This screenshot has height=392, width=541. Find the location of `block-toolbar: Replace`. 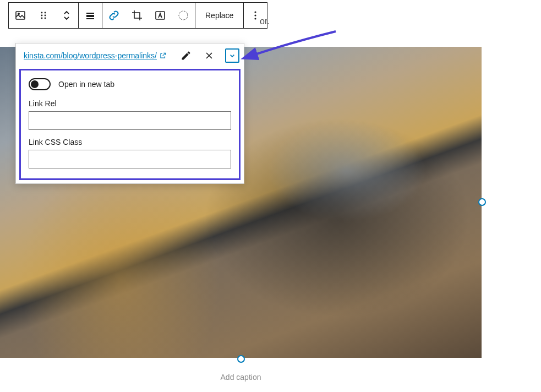

block-toolbar: Replace is located at coordinates (138, 15).